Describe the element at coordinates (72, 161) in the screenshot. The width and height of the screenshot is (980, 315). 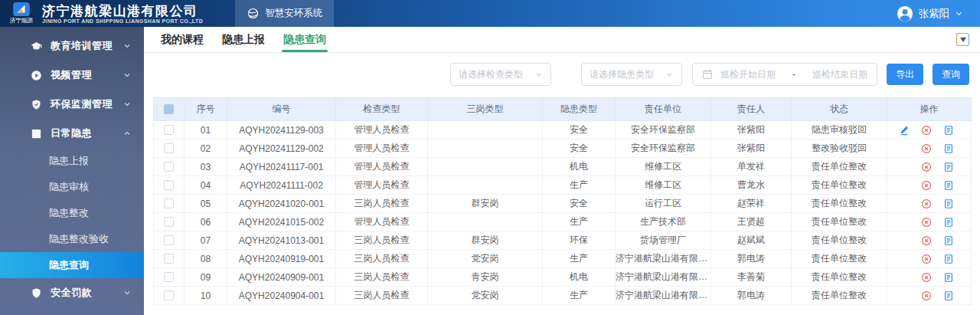
I see `sidebar-subitem-hazard-report: 隐患上报` at that location.